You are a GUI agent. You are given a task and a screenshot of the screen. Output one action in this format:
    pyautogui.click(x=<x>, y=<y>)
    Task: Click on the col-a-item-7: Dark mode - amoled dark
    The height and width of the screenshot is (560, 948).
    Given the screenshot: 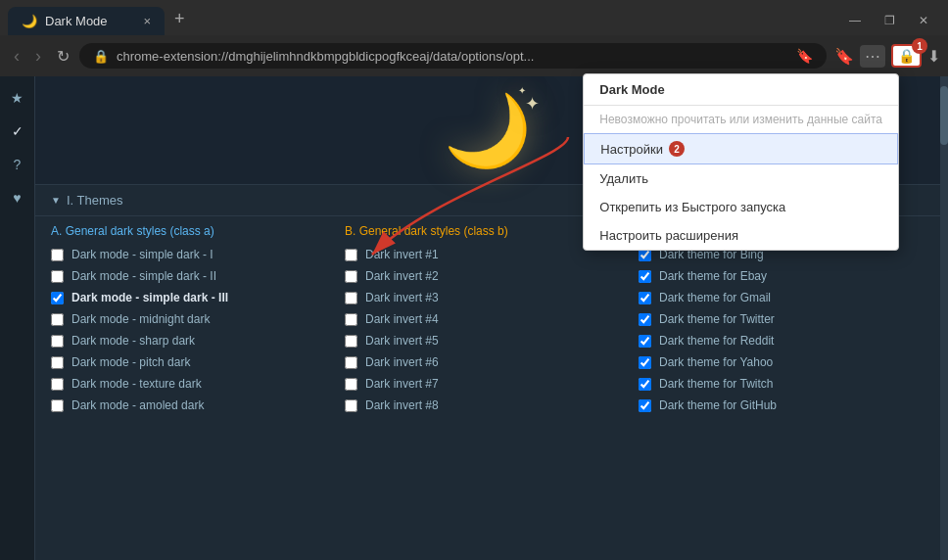 What is the action you would take?
    pyautogui.click(x=194, y=405)
    